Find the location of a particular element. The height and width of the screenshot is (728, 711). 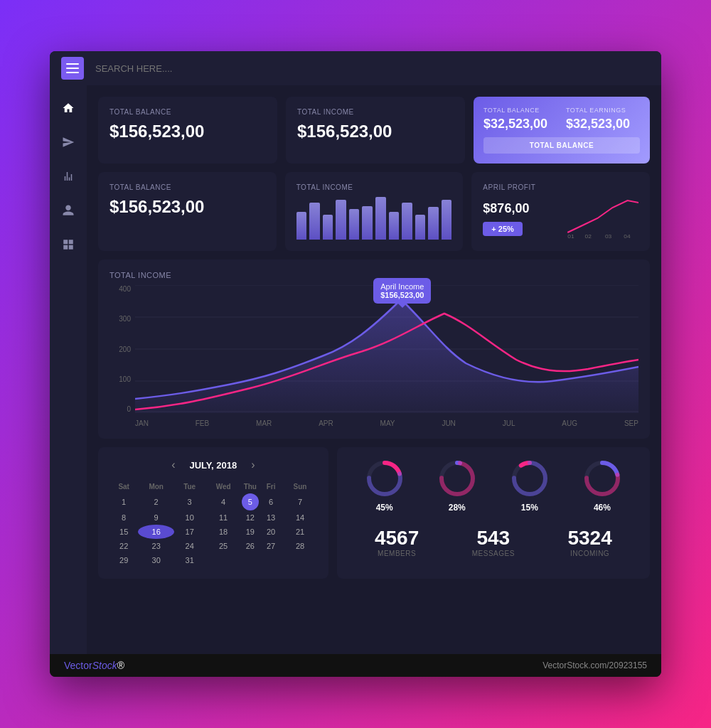

donut-item: 45% is located at coordinates (385, 486).